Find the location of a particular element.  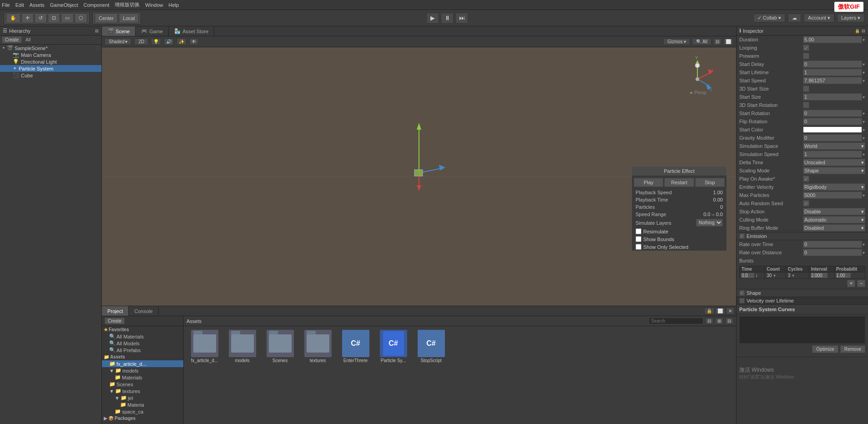

inspector-lock-icon: 🔒 is located at coordinates (857, 31).